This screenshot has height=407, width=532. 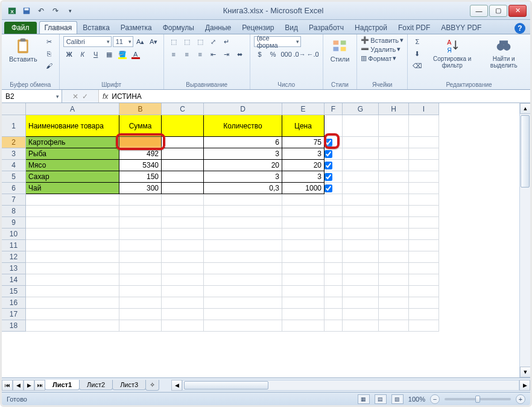 What do you see at coordinates (141, 142) in the screenshot?
I see `cell-B2` at bounding box center [141, 142].